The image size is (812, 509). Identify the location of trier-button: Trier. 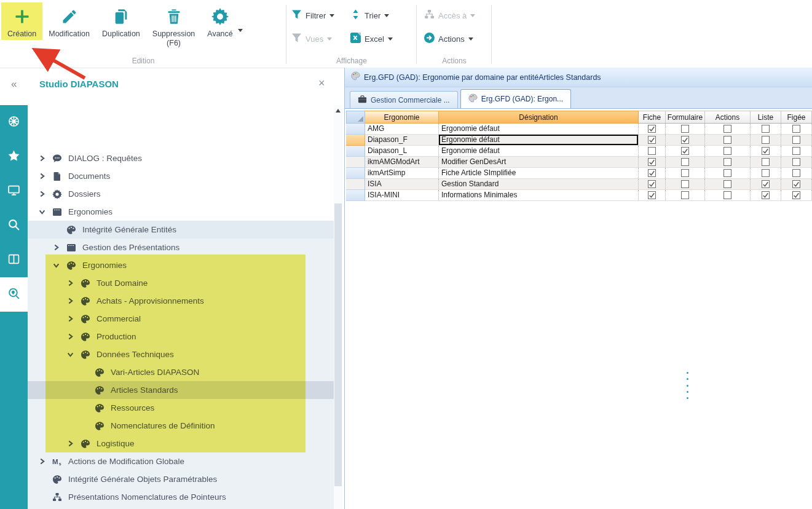
(382, 15).